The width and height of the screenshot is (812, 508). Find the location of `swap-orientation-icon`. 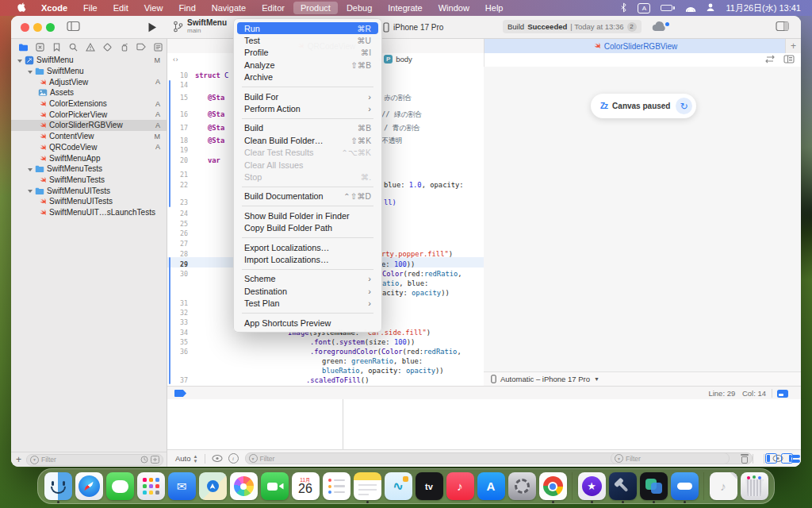

swap-orientation-icon is located at coordinates (770, 59).